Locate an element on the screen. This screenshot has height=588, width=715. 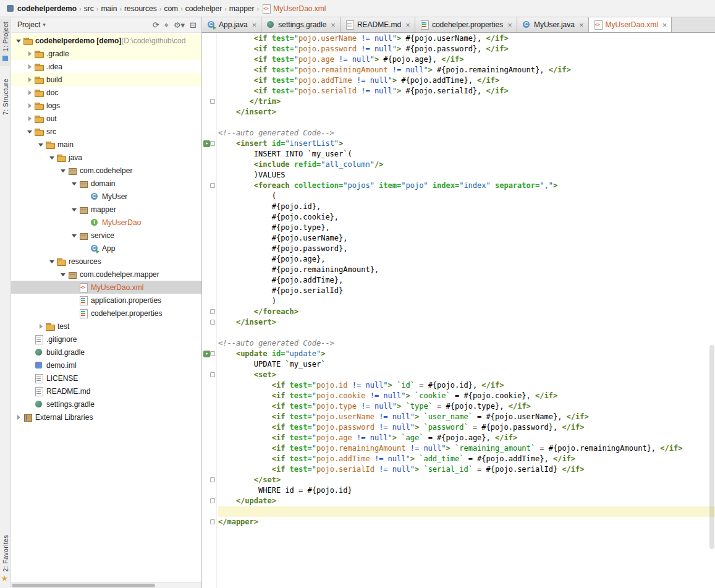
breadcrumb-item-mapper: mapper is located at coordinates (242, 9).